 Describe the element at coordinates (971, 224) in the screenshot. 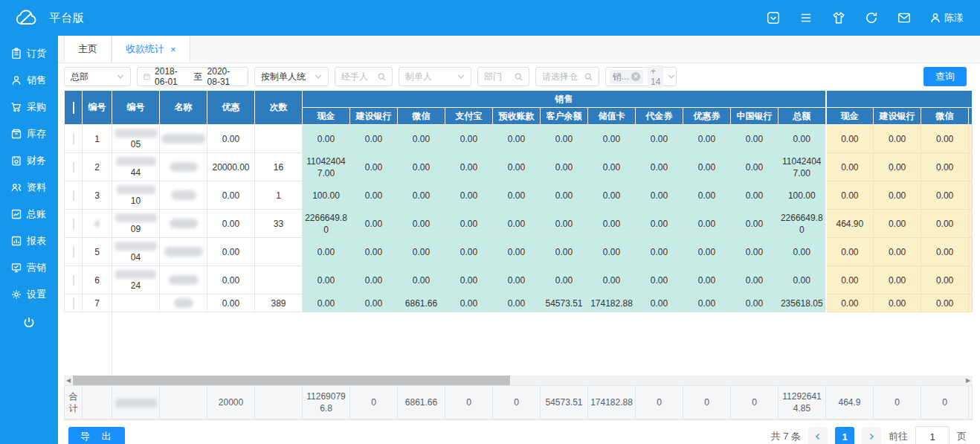

I see `sliver-cell` at that location.